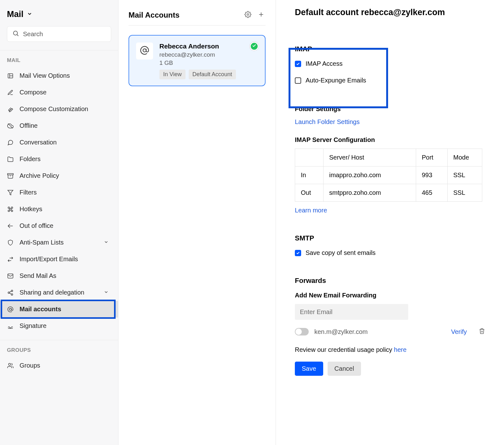 This screenshot has height=445, width=504. I want to click on search-input, so click(59, 34).